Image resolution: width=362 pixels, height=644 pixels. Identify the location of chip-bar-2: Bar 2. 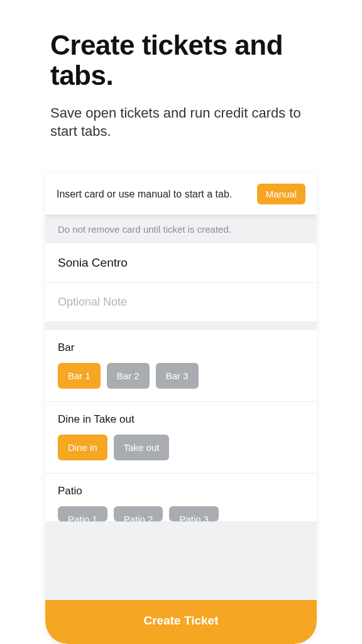
(128, 376).